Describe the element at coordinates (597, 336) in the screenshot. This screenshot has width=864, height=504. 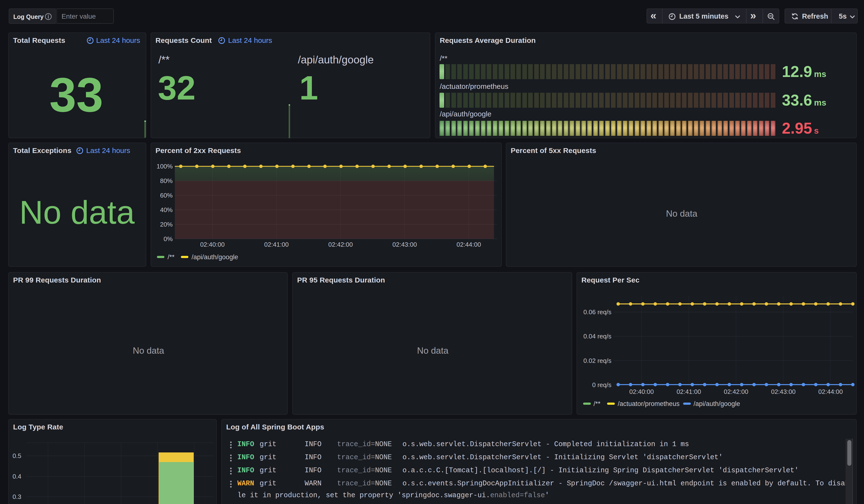
I see `svg-text: 0.04 req/s` at that location.